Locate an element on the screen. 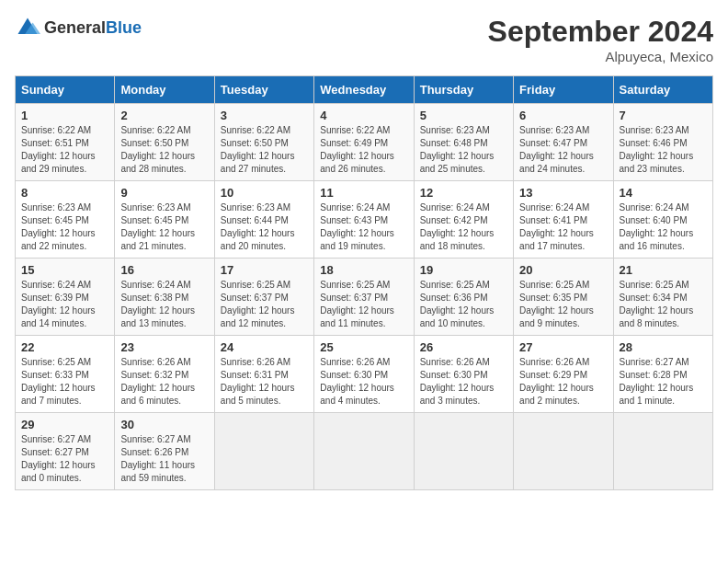 This screenshot has width=728, height=563. calendar-cell: 27 Sunrise: 6:26 AM Sunset: 6:29 PM Dayl… is located at coordinates (563, 374).